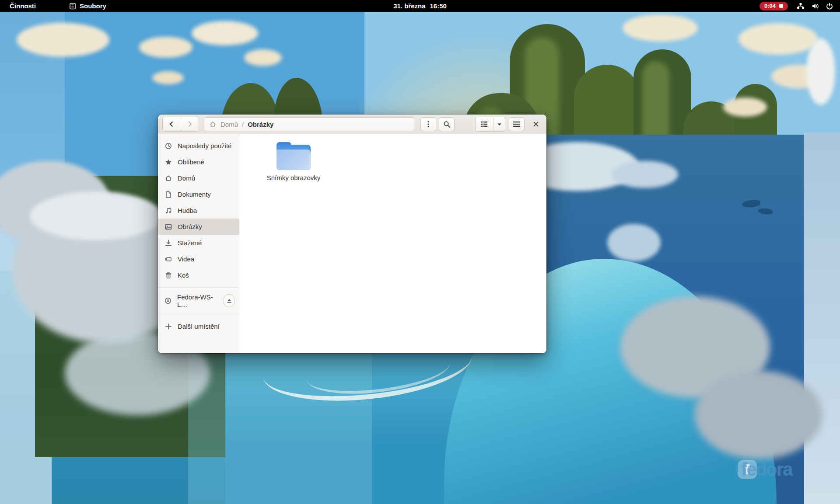  Describe the element at coordinates (168, 162) in the screenshot. I see `star-icon` at that location.